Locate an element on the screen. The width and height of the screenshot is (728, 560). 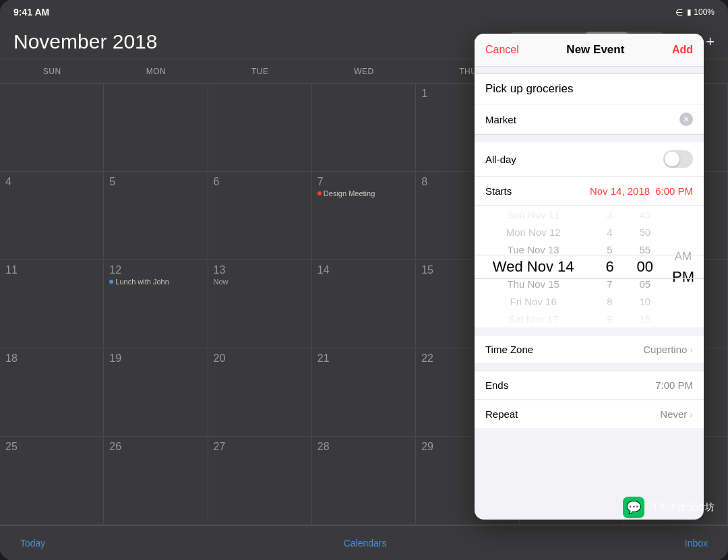
picker-date-item: Sat Nov 17 is located at coordinates (533, 319).